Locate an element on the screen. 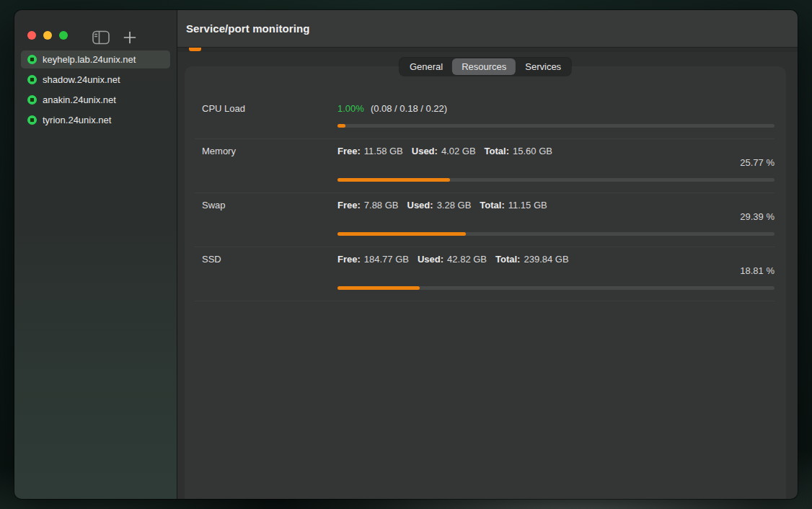 Image resolution: width=812 pixels, height=509 pixels. tab-resources: Resources is located at coordinates (484, 66).